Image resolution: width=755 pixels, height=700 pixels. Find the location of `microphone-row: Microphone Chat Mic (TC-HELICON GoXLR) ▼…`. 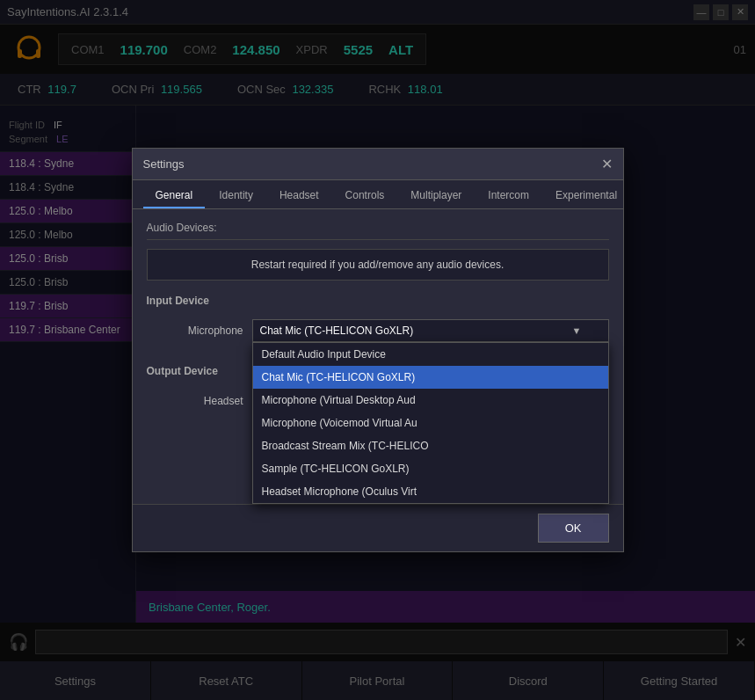

microphone-row: Microphone Chat Mic (TC-HELICON GoXLR) ▼… is located at coordinates (378, 331).